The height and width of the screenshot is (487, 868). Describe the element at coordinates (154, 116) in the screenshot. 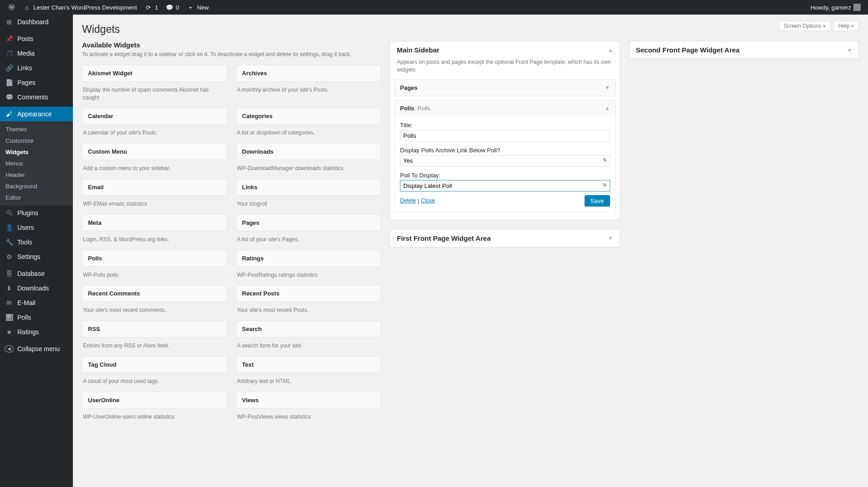

I see `widget-title: Calendar` at that location.